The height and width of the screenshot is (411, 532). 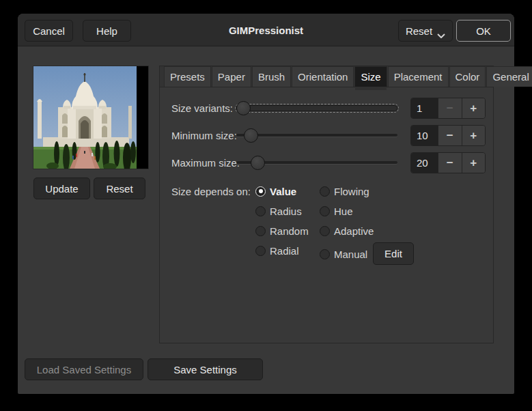 What do you see at coordinates (425, 135) in the screenshot?
I see `minimum-size-value: 10` at bounding box center [425, 135].